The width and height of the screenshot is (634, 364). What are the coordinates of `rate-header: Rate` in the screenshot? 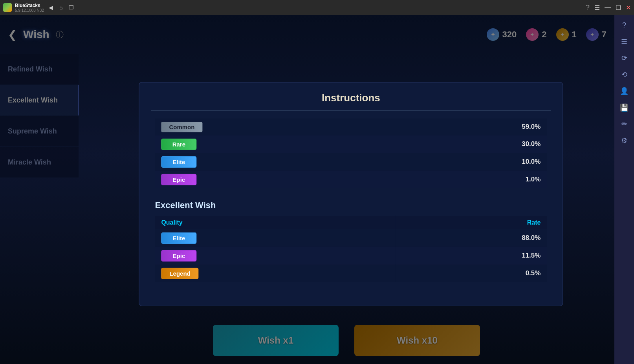 It's located at (471, 222).